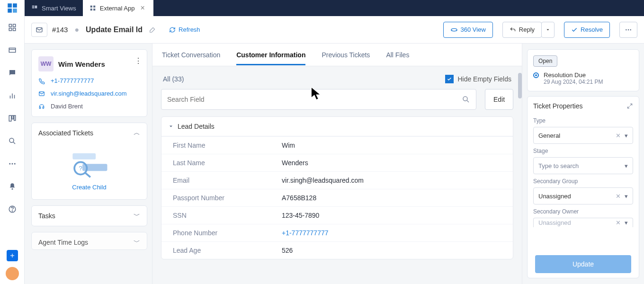 Image resolution: width=644 pixels, height=284 pixels. What do you see at coordinates (227, 180) in the screenshot?
I see `field-label: Email` at bounding box center [227, 180].